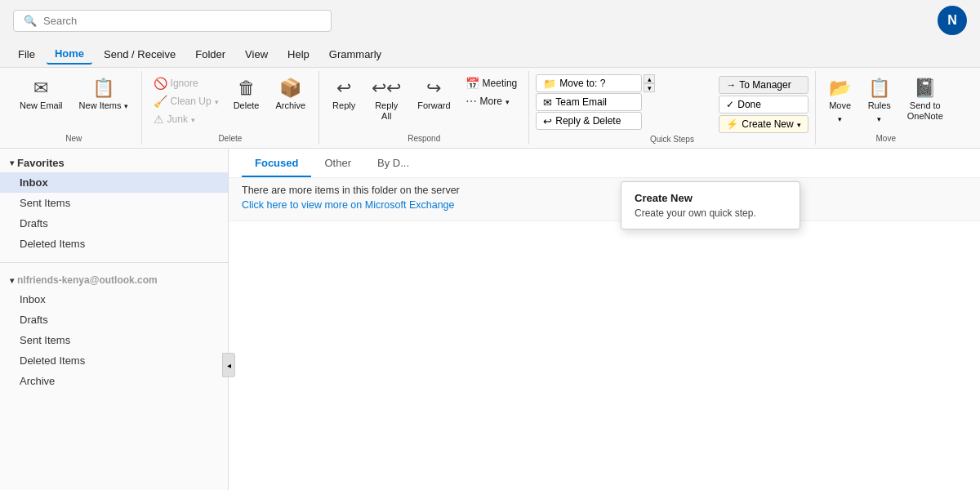 This screenshot has width=980, height=490. Describe the element at coordinates (672, 108) in the screenshot. I see `ribbon-group-quicksteps: 📁 Move to: ? ✉ Team Email` at that location.